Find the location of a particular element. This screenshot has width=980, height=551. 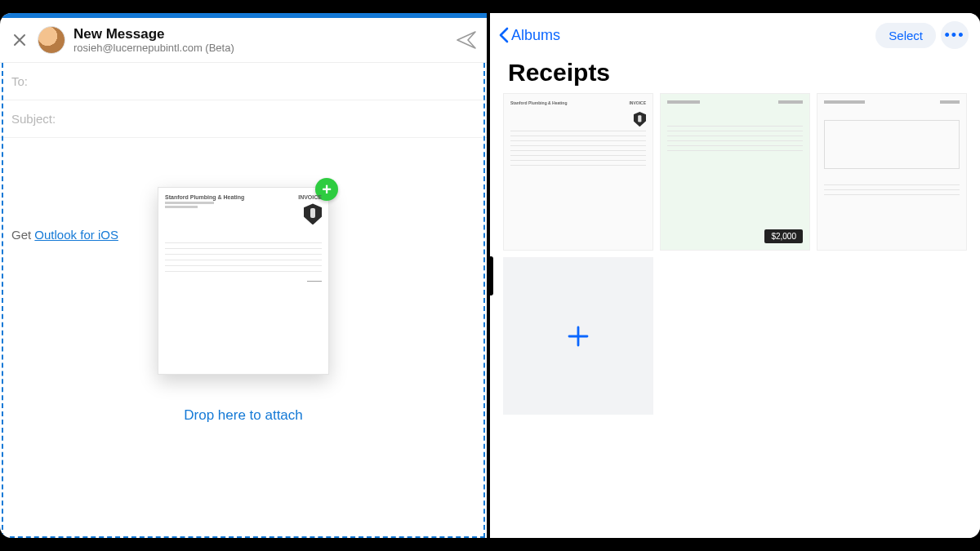

chevron-left-icon is located at coordinates (504, 35).